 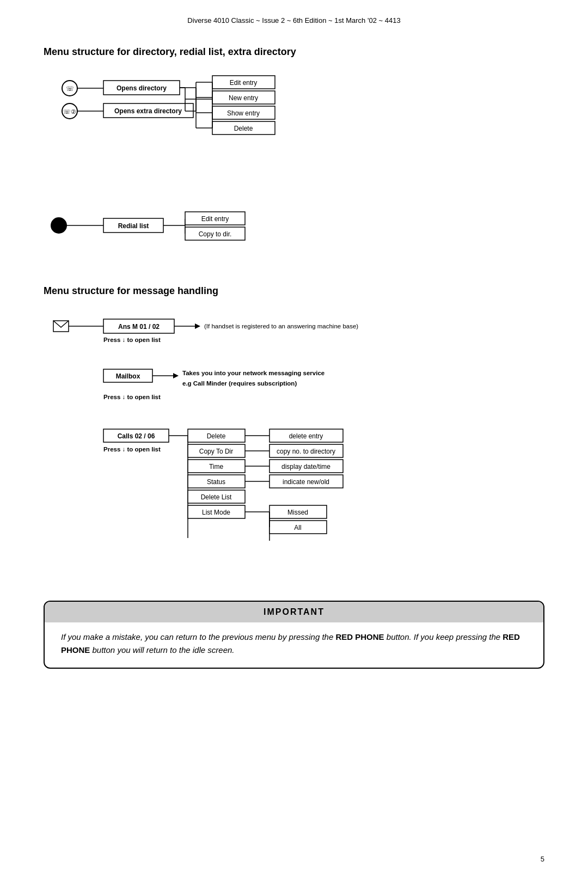 I want to click on ans-diagram: Ans M 01 / 02 (If handset is registered …, so click(x=294, y=328).